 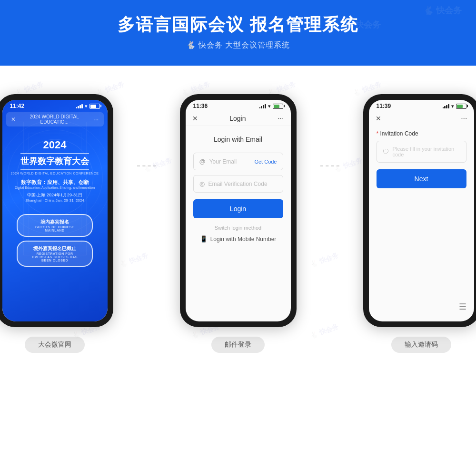 I want to click on phone3-signal, so click(x=446, y=106).